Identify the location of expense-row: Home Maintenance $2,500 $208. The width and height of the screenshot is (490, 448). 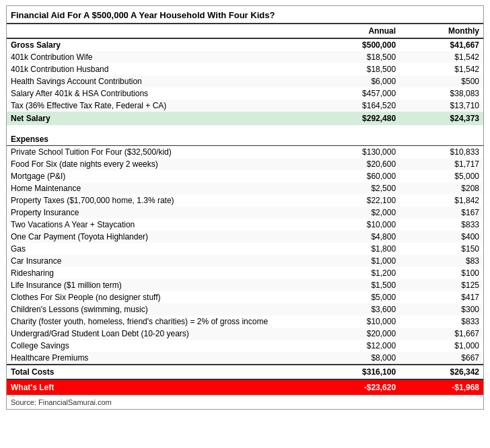
(245, 188).